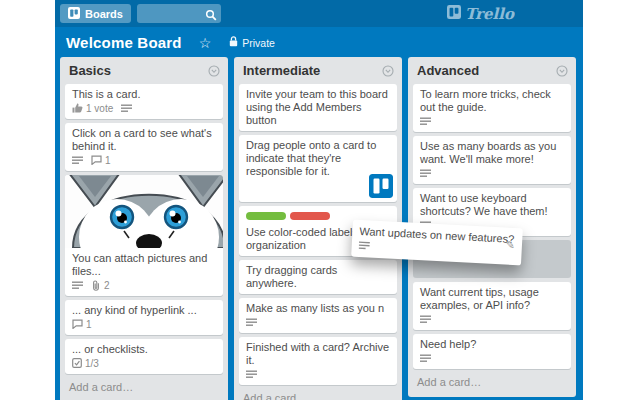 This screenshot has height=400, width=640. What do you see at coordinates (78, 109) in the screenshot?
I see `vote-icon` at bounding box center [78, 109].